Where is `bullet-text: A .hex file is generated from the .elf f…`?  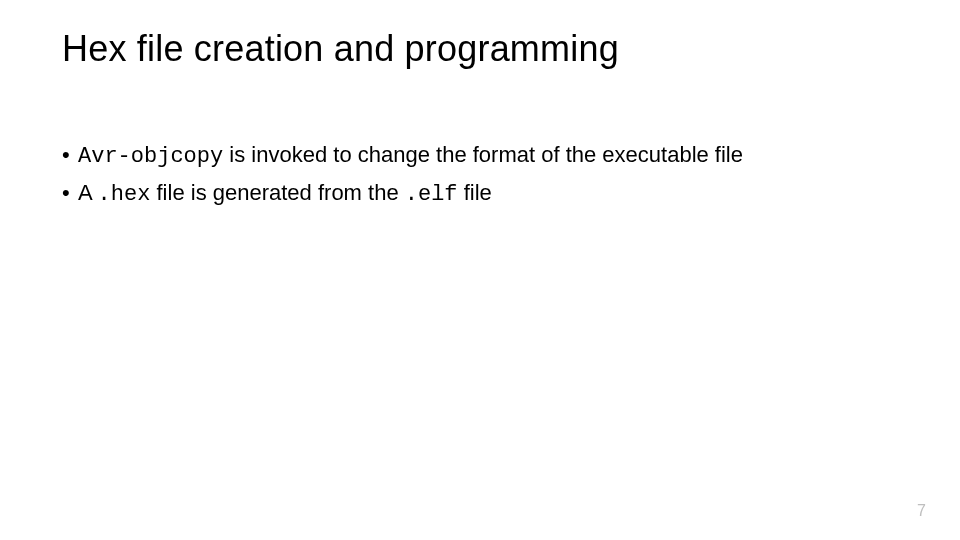 bullet-text: A .hex file is generated from the .elf f… is located at coordinates (485, 194).